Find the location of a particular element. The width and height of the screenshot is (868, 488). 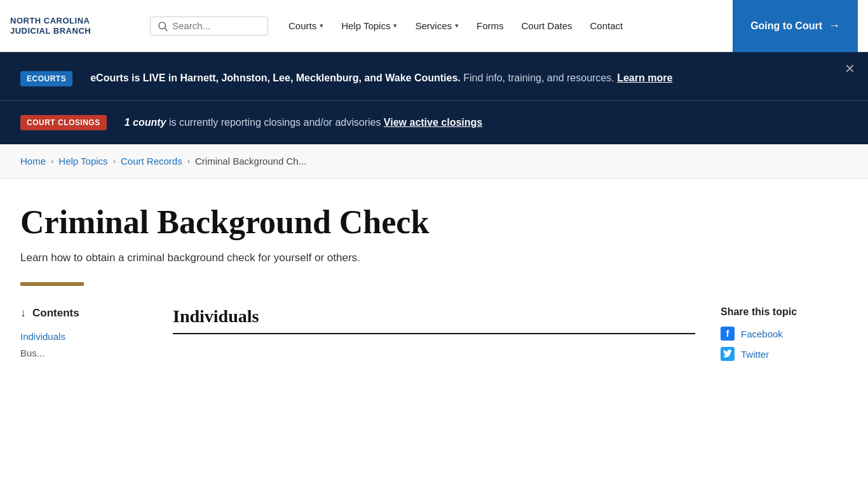

breadcrumb-current: Criminal Background Ch... is located at coordinates (250, 161).